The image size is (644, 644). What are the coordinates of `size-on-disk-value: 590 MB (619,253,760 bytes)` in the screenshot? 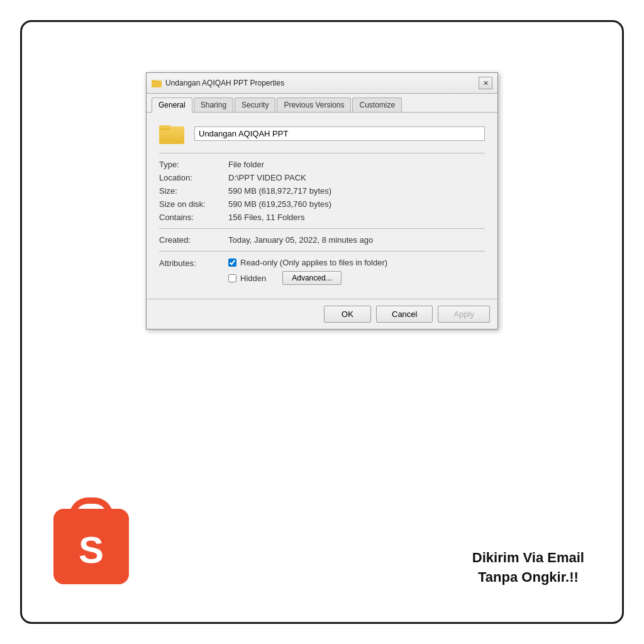 It's located at (280, 204).